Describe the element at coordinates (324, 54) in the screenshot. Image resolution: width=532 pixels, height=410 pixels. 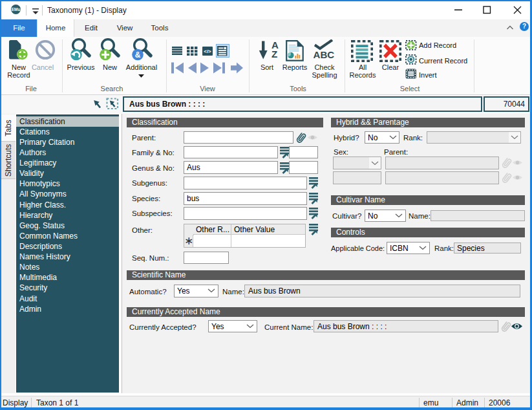
I see `svg-text: ABC` at that location.